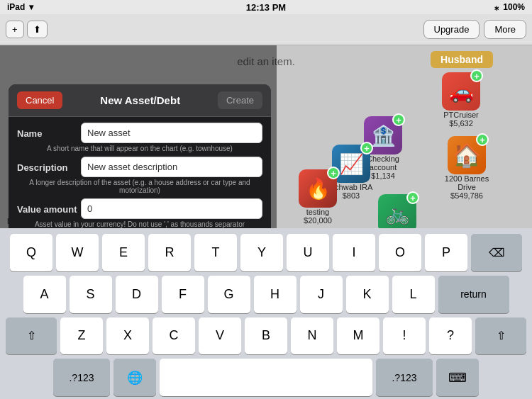 The height and width of the screenshot is (399, 532). Describe the element at coordinates (172, 208) in the screenshot. I see `value-field-col` at that location.